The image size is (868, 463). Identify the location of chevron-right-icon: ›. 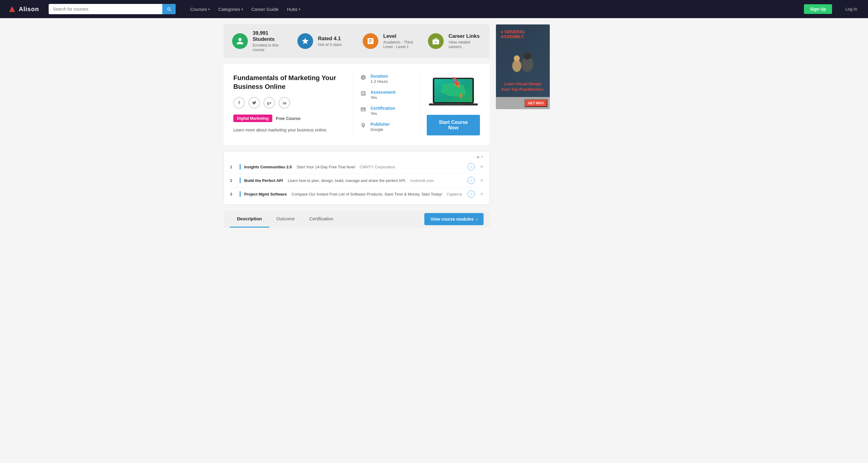
(477, 219).